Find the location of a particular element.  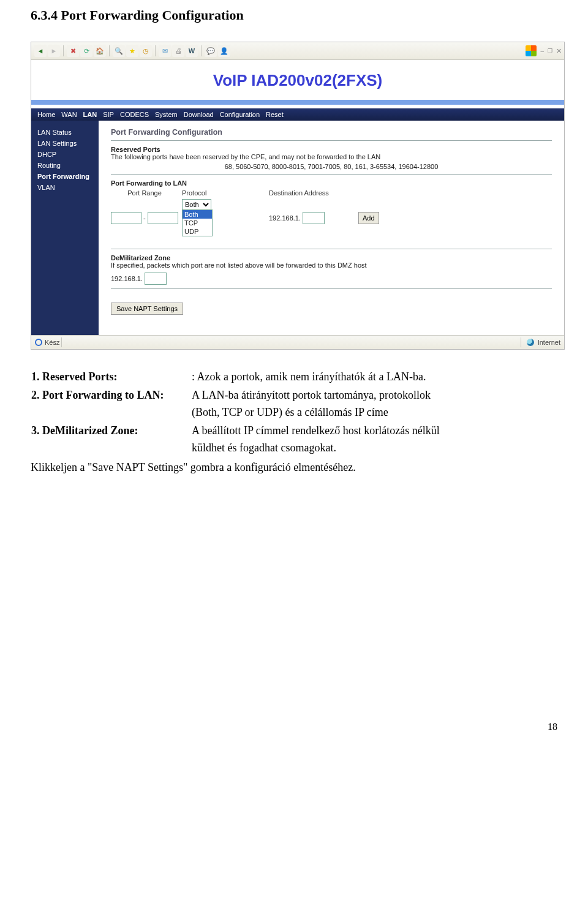

main-nav: Home WAN LAN SIP CODECS System Download … is located at coordinates (298, 115).